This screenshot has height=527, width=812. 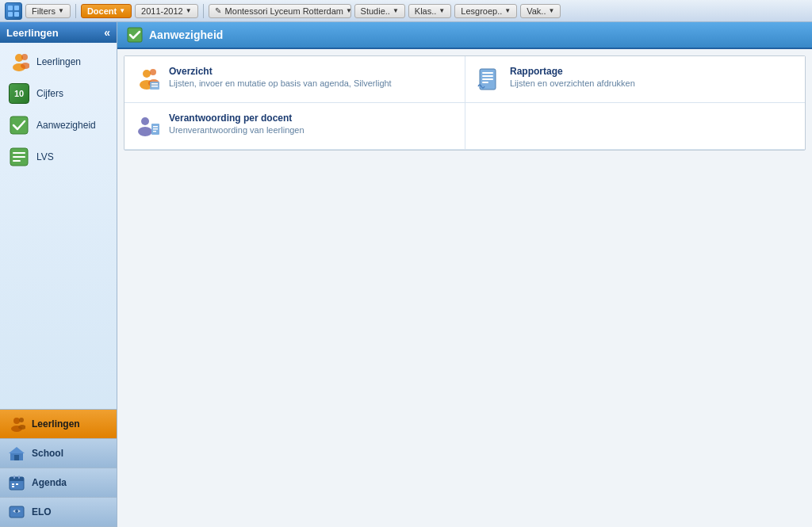 What do you see at coordinates (59, 226) in the screenshot?
I see `sidebar-nav: Leerlingen 10 Cijfers Aanwezigheid` at bounding box center [59, 226].